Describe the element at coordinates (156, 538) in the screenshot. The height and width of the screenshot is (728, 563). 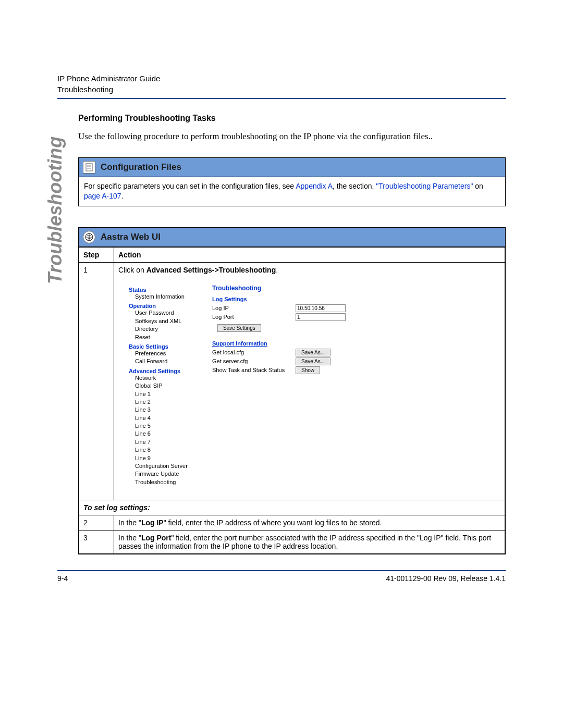
I see `step-bold: Log Port` at that location.